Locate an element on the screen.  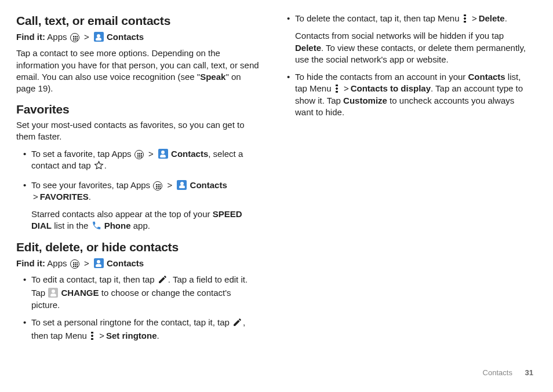
delete-text-2: Delete is located at coordinates (308, 47).